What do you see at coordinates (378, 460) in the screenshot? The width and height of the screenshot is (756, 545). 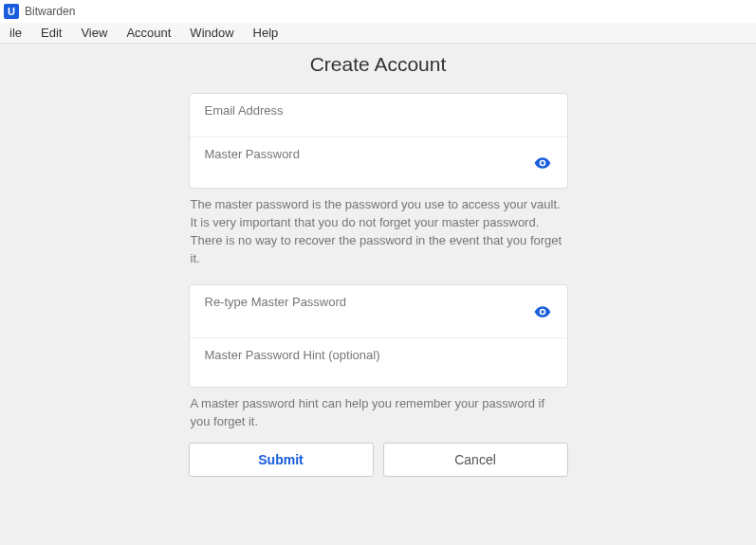 I see `button-row: Submit Cancel` at bounding box center [378, 460].